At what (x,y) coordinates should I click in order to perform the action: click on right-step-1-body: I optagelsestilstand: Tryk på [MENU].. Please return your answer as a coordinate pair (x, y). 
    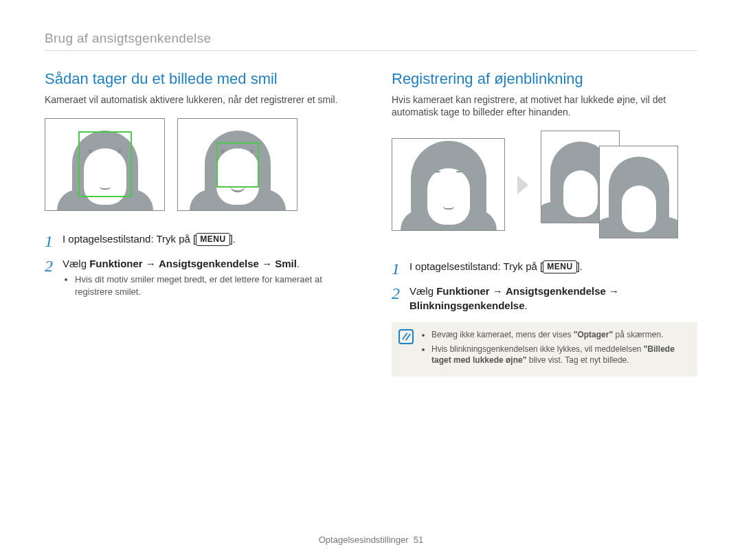
    Looking at the image, I should click on (554, 267).